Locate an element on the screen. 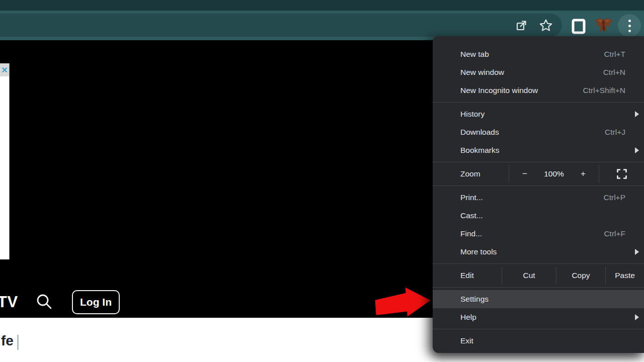 Image resolution: width=644 pixels, height=362 pixels. zoom-level-value: 100% is located at coordinates (554, 174).